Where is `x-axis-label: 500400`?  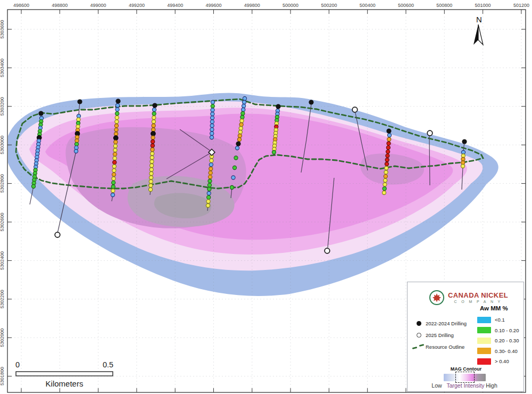 x-axis-label: 500400 is located at coordinates (368, 5).